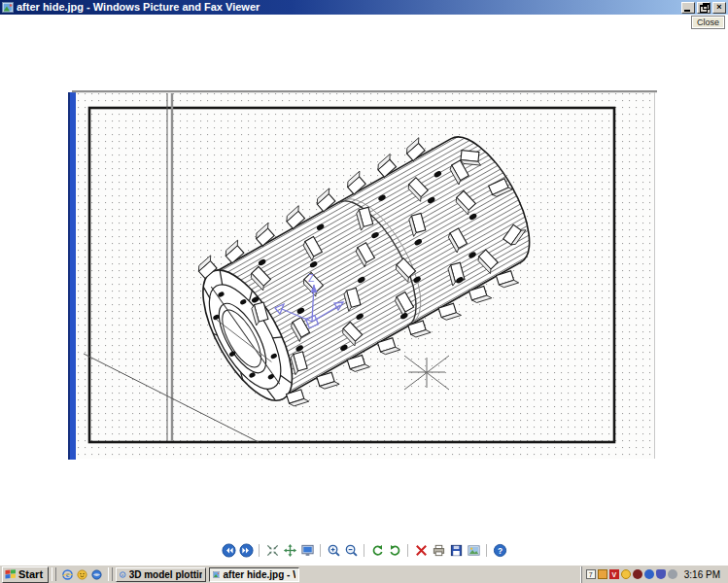  I want to click on picture-viewer-icon, so click(216, 575).